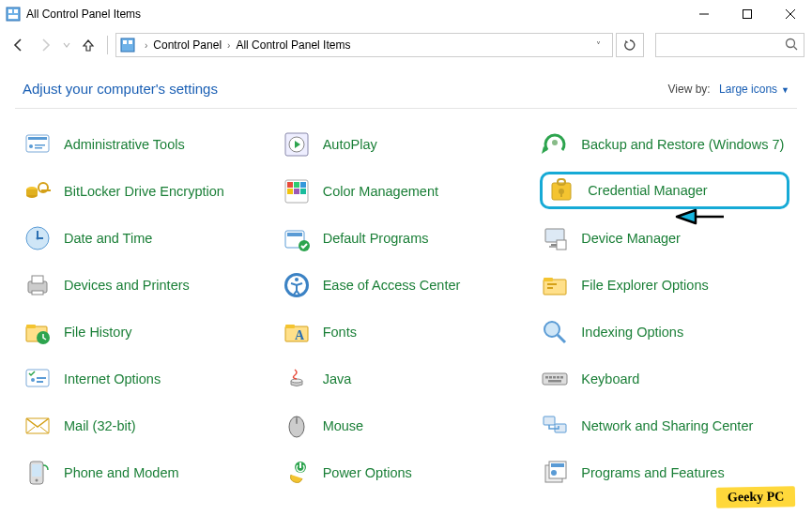 This screenshot has width=812, height=530. What do you see at coordinates (652, 473) in the screenshot?
I see `cp-item-label: Programs and Features` at bounding box center [652, 473].